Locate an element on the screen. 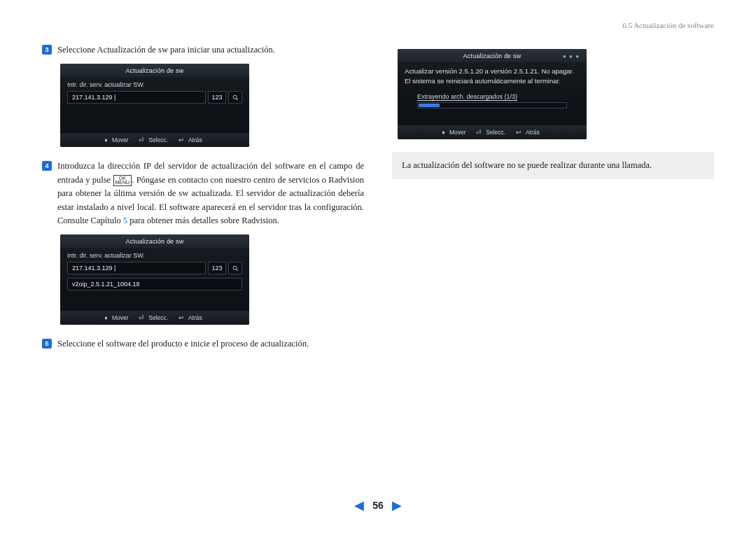  section-header-text: 6.5 Actualización de software is located at coordinates (668, 25).